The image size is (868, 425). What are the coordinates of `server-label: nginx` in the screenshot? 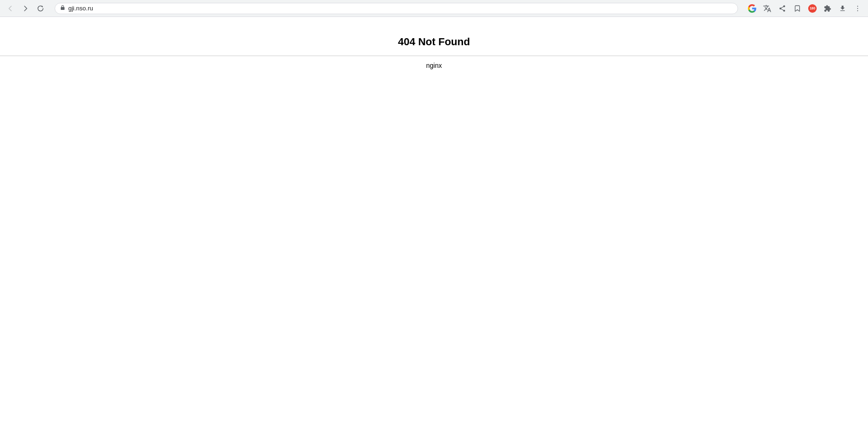 It's located at (434, 65).